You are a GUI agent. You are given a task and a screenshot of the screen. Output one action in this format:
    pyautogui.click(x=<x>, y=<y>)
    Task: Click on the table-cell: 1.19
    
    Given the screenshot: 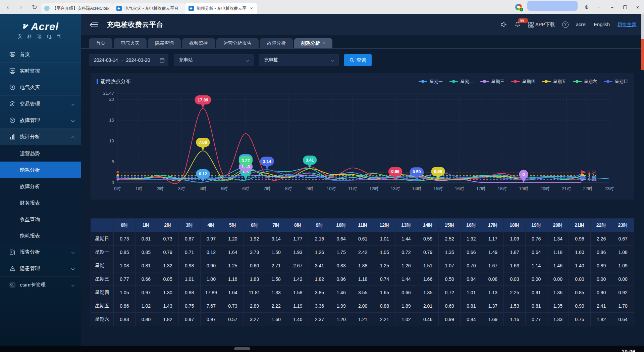 What is the action you would take?
    pyautogui.click(x=298, y=306)
    